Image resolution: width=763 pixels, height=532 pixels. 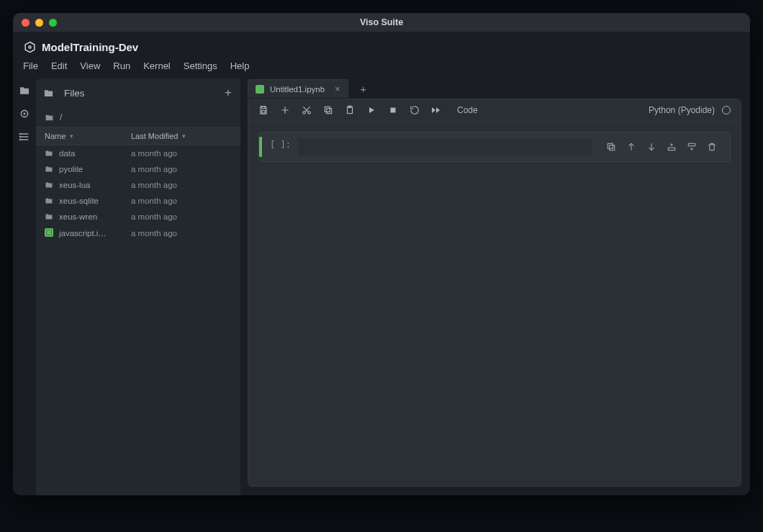 What do you see at coordinates (436, 110) in the screenshot?
I see `restart-run-all-icon` at bounding box center [436, 110].